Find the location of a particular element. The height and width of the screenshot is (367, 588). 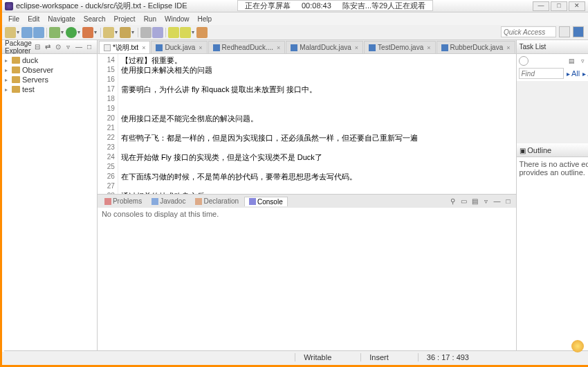

minimize-button: — is located at coordinates (541, 6).